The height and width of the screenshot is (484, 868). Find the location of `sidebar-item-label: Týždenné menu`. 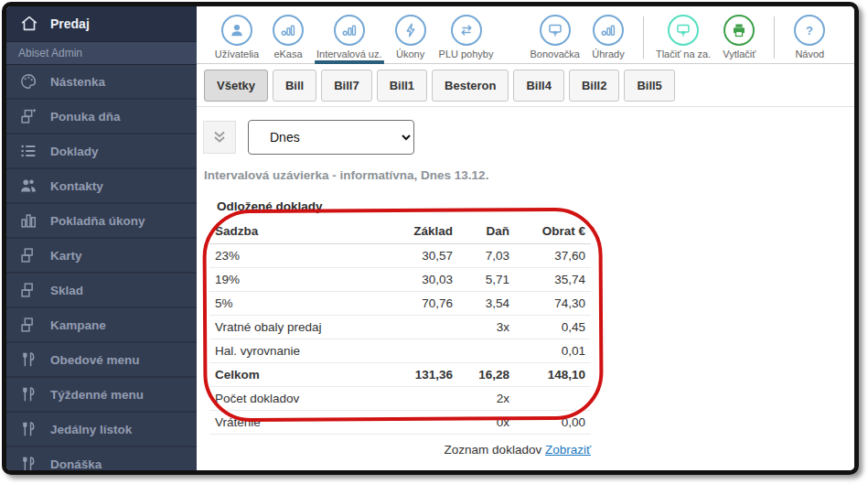

sidebar-item-label: Týždenné menu is located at coordinates (97, 395).